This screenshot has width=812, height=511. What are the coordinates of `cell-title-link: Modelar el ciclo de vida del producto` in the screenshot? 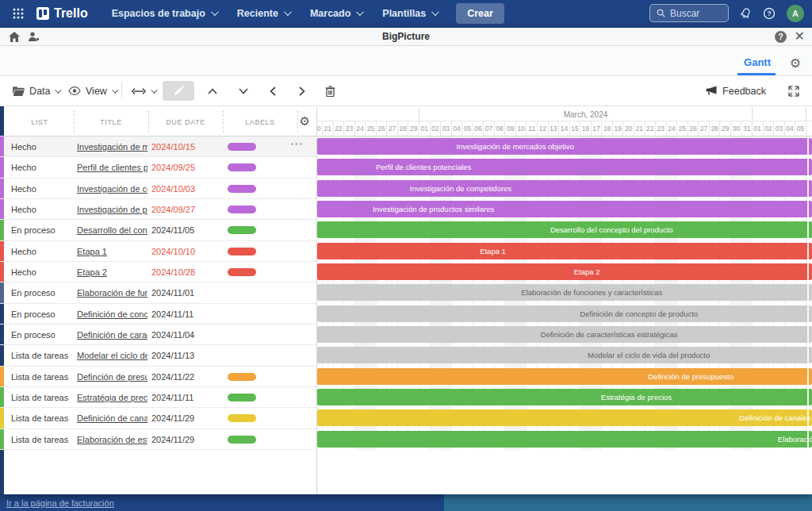 It's located at (113, 355).